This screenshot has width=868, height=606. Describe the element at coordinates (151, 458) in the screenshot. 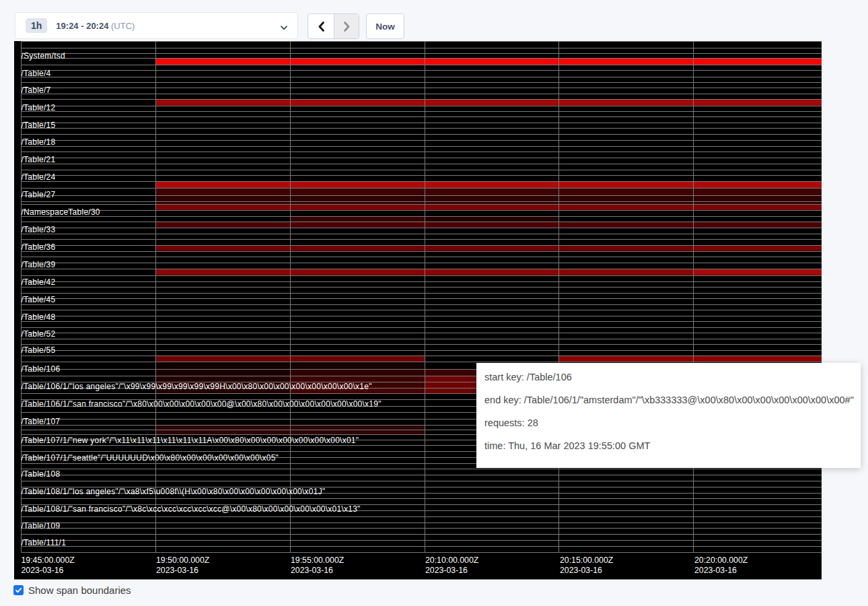

I see `svg-text:/Table/107/1/"seattle"/"UUUUUU: /Table/107/1/"seattle"/"UUUUUUD\x00\x80\…` at that location.